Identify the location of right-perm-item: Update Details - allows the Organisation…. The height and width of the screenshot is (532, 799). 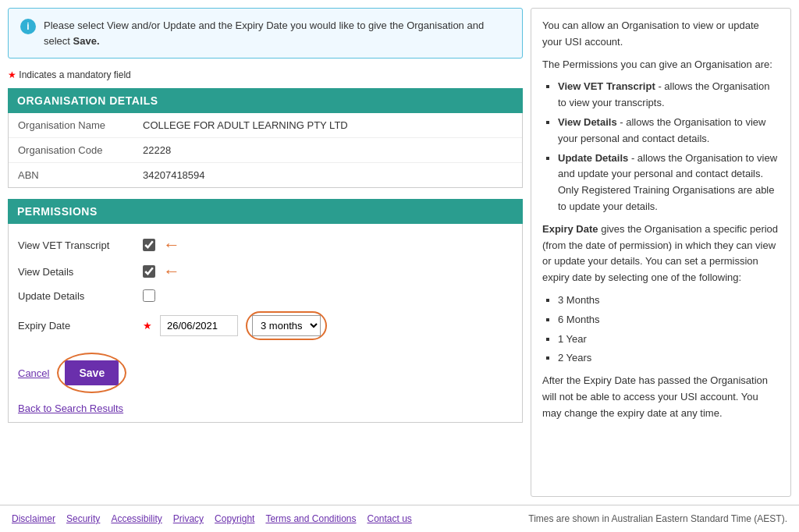
(669, 183).